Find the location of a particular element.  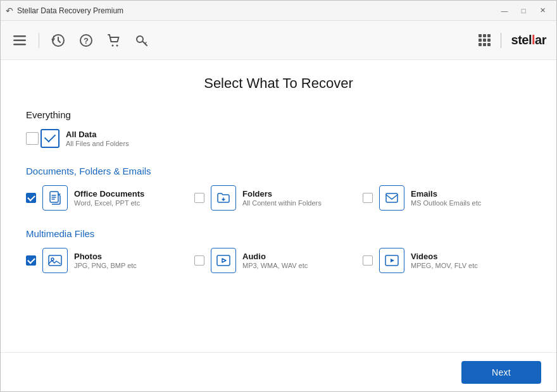

cart-icon is located at coordinates (114, 40).